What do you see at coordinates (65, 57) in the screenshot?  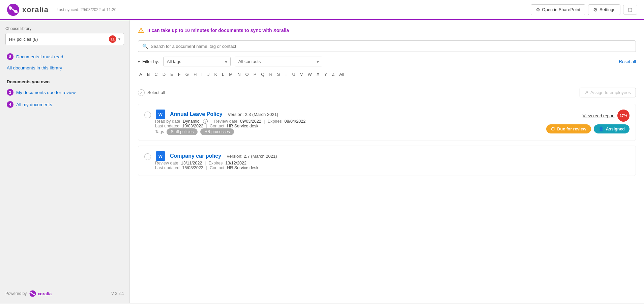 I see `sidebar-item-must-read: 8 Documents I must read` at bounding box center [65, 57].